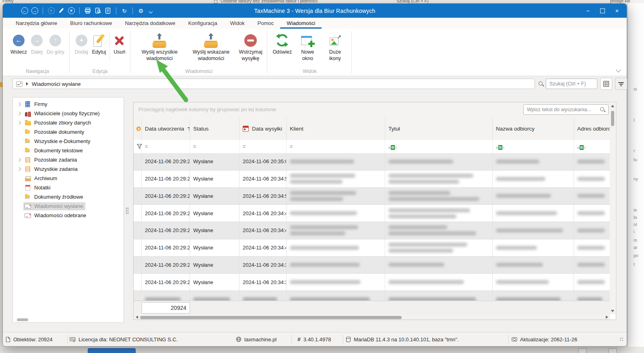 The width and height of the screenshot is (644, 353). What do you see at coordinates (68, 197) in the screenshot?
I see `sidebar-item-dokumenty-źródłowe: Dokumenty źródłowe` at bounding box center [68, 197].